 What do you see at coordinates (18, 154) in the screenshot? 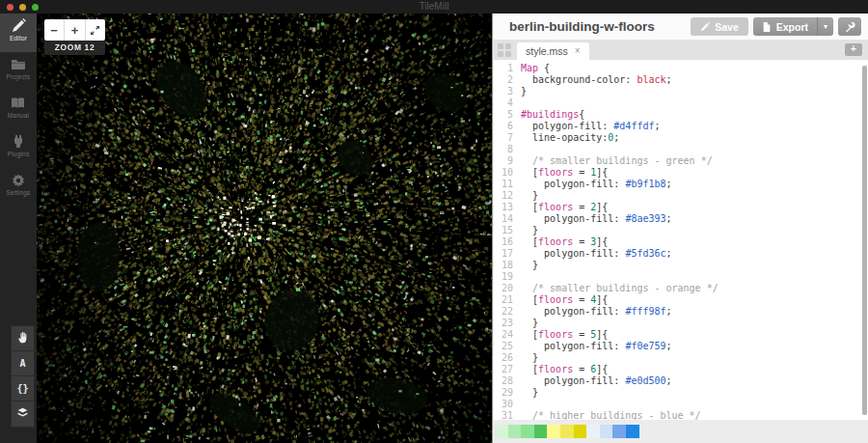
I see `sidebar-item-label: Plugins` at bounding box center [18, 154].